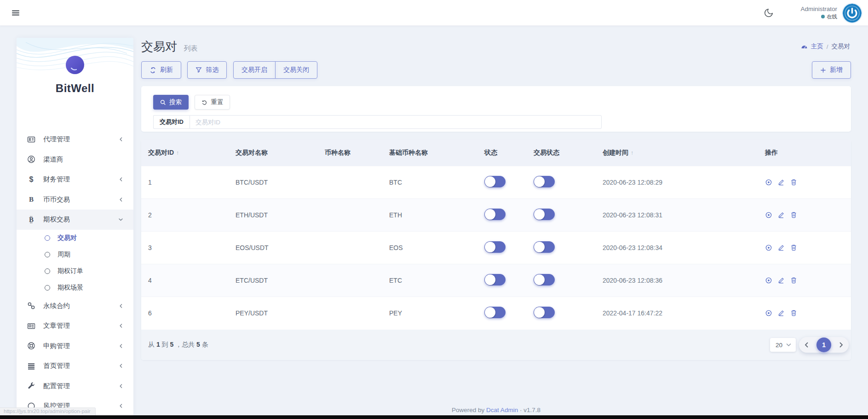 The height and width of the screenshot is (419, 868). I want to click on pagination-controls: 1, so click(824, 345).